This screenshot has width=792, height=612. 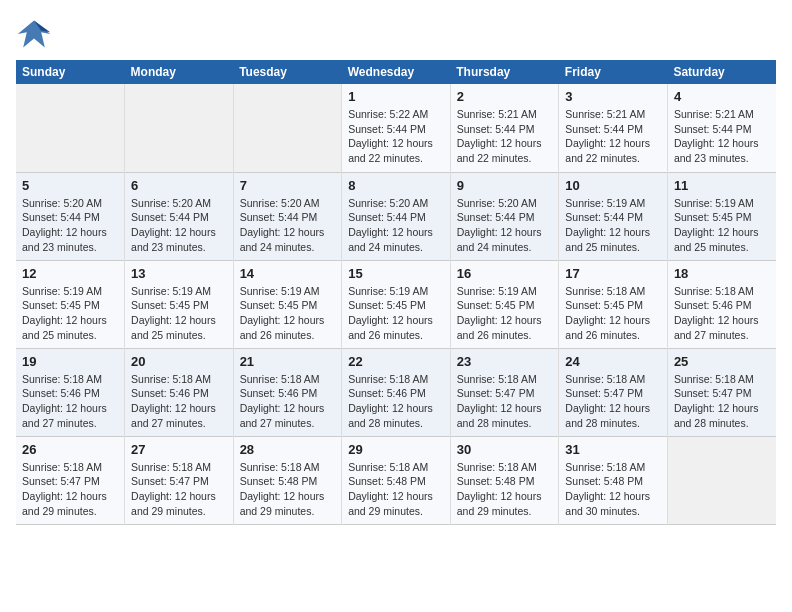 I want to click on calendar-cell: 16Sunrise: 5:19 AMSunset: 5:45 PMDayligh…, so click(x=504, y=304).